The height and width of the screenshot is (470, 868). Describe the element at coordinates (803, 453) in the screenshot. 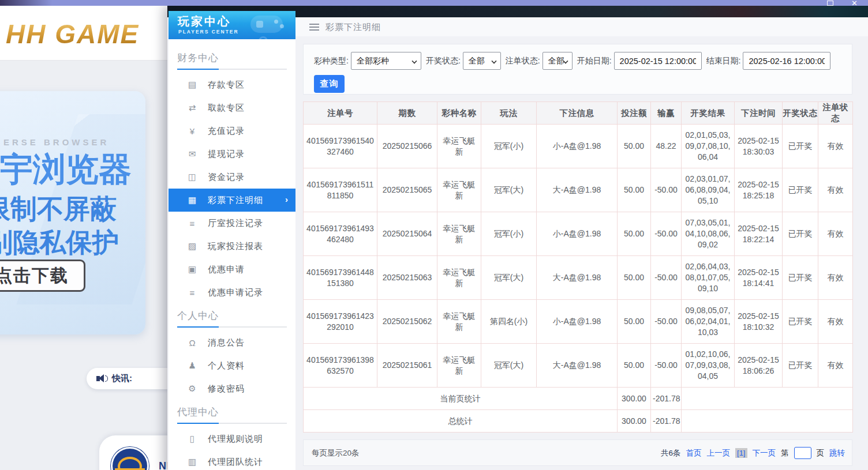

I see `page-jump-input` at that location.